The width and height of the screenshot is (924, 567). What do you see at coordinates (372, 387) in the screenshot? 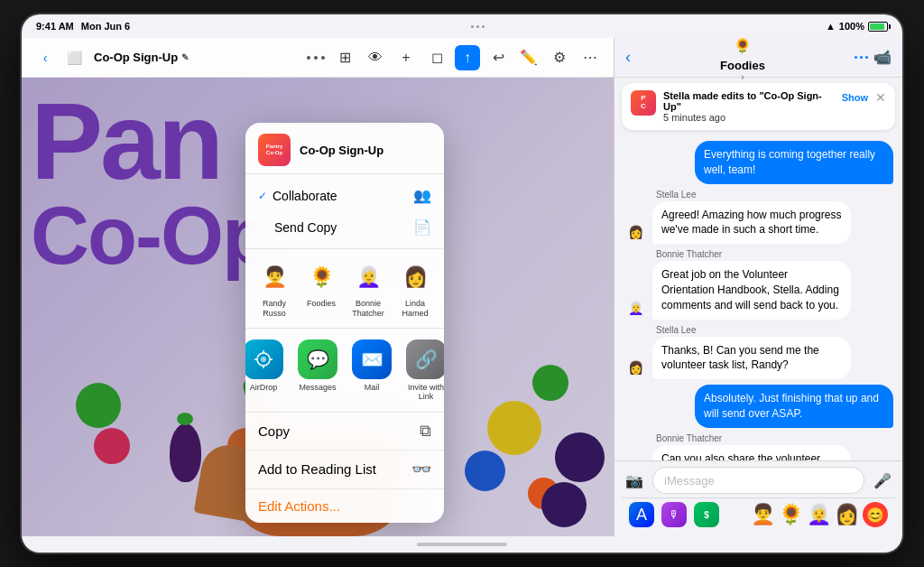
I see `mail-label: Mail` at bounding box center [372, 387].